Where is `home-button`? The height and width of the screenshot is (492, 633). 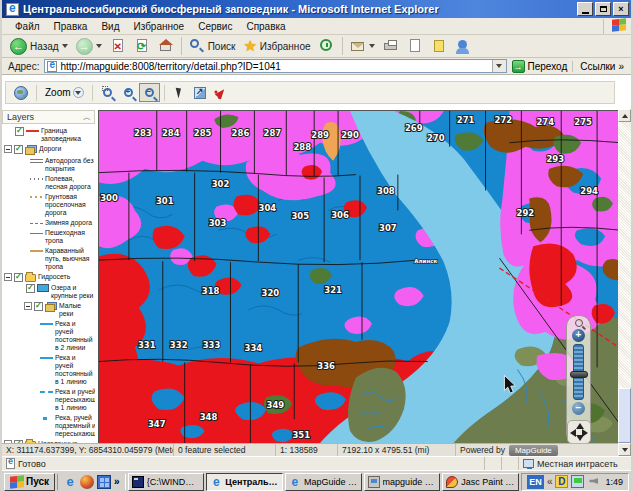 home-button is located at coordinates (166, 46).